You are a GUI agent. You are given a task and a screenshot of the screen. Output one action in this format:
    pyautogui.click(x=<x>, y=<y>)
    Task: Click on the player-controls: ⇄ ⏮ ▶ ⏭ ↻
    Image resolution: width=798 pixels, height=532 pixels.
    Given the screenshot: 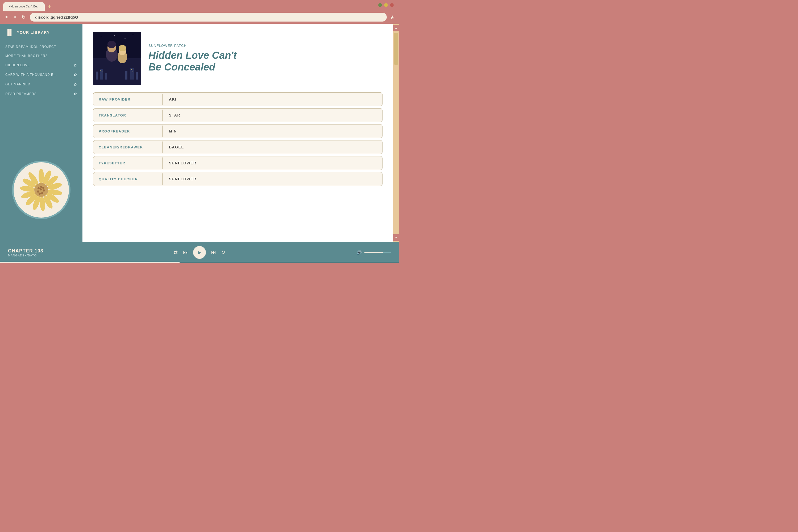 What is the action you would take?
    pyautogui.click(x=200, y=252)
    